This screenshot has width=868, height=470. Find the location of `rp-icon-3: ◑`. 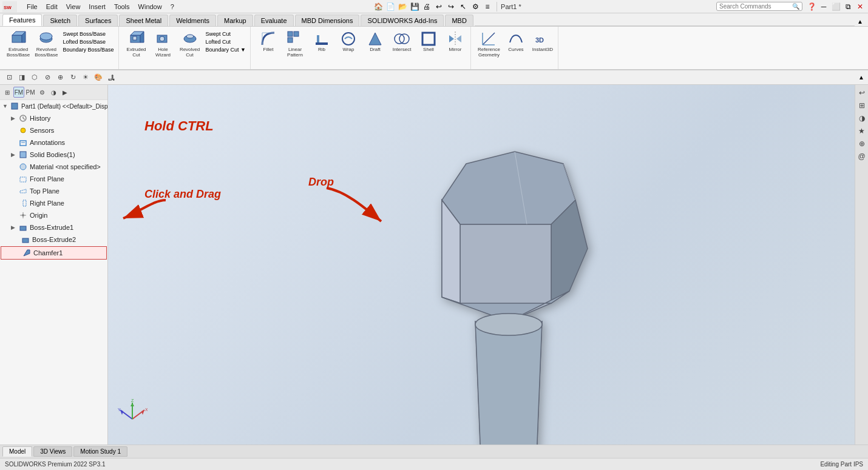

rp-icon-3: ◑ is located at coordinates (862, 118).